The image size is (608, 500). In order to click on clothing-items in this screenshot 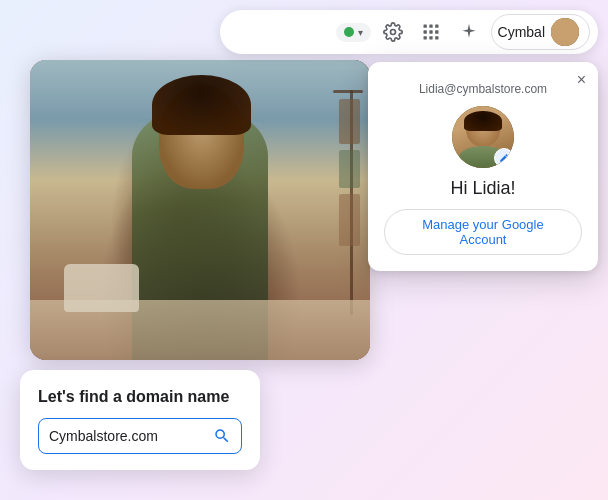, I will do `click(349, 174)`.